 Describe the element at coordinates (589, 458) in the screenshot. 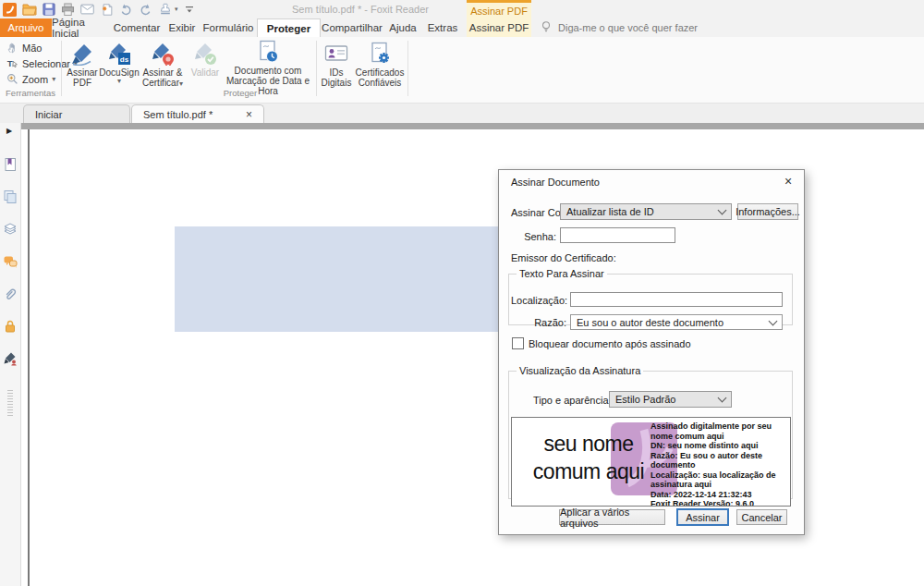

I see `signer-common-name: seu nome comum aqui` at that location.